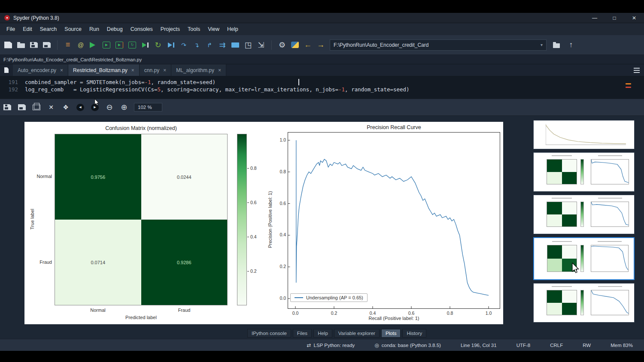 The width and height of the screenshot is (644, 362). I want to click on new-file-icon, so click(8, 45).